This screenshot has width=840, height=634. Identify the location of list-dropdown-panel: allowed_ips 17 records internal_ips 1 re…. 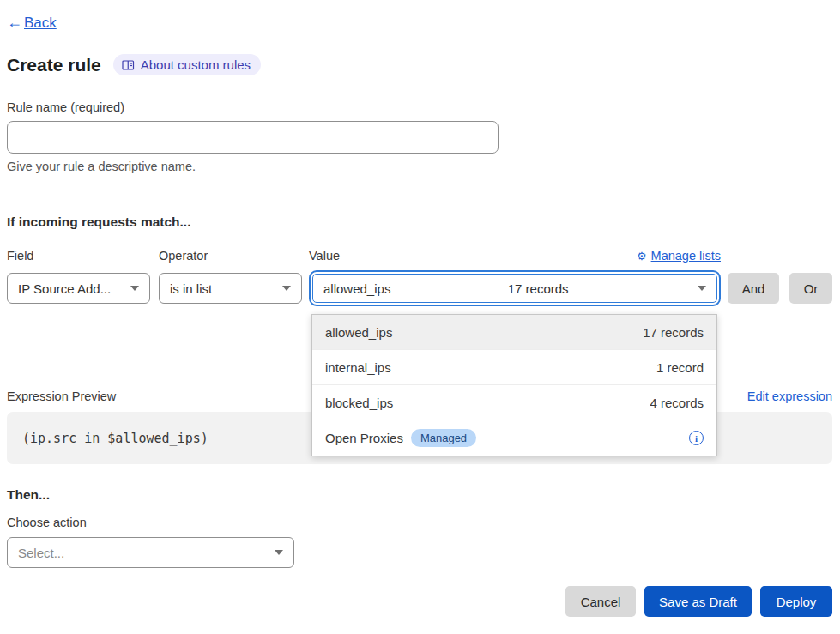
(515, 385).